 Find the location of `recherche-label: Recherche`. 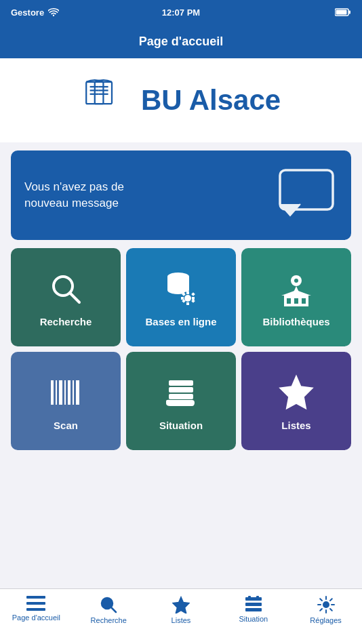

recherche-label: Recherche is located at coordinates (66, 321).